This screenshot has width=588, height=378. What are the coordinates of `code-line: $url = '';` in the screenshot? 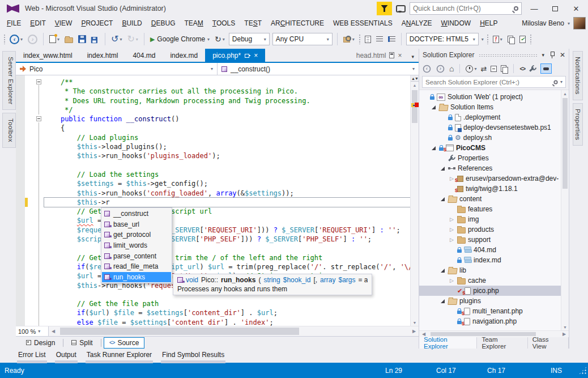 It's located at (227, 220).